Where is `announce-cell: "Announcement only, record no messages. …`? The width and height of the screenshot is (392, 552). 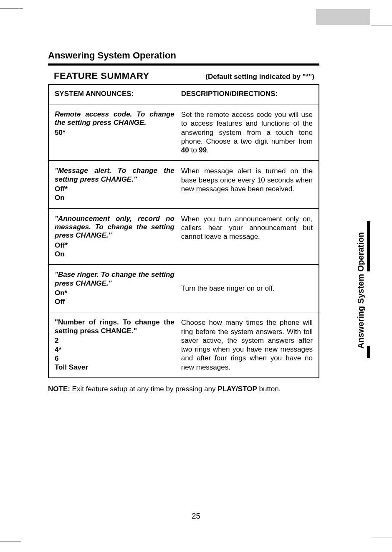
announce-cell: "Announcement only, record no messages. … is located at coordinates (118, 237).